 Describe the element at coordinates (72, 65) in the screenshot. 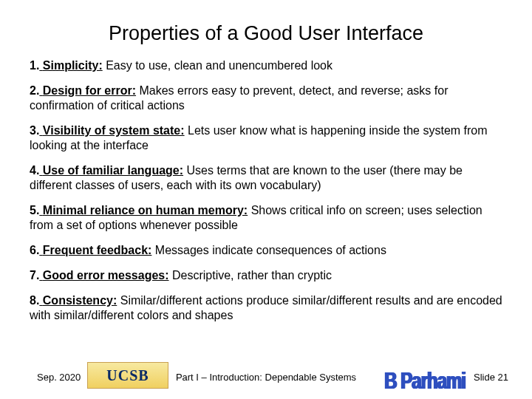

I see `item-label: Simplicity:` at that location.